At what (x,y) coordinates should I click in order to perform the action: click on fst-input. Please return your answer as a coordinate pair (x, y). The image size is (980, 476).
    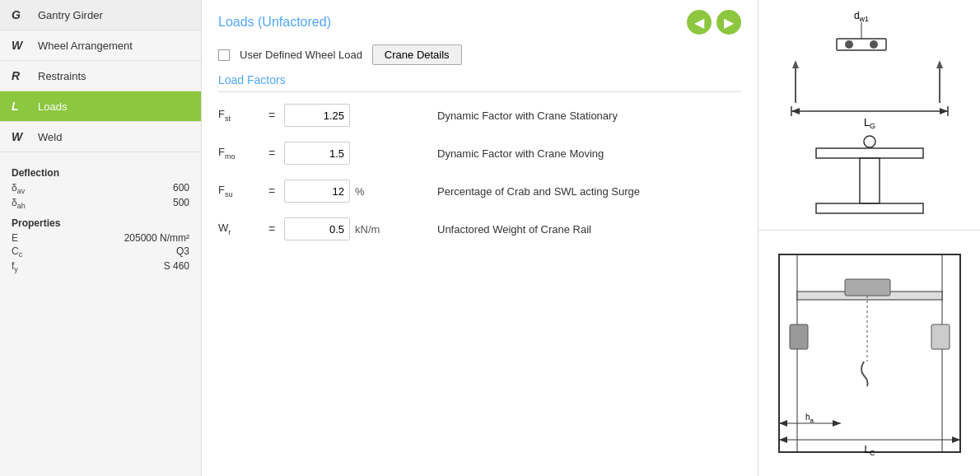
    Looking at the image, I should click on (317, 115).